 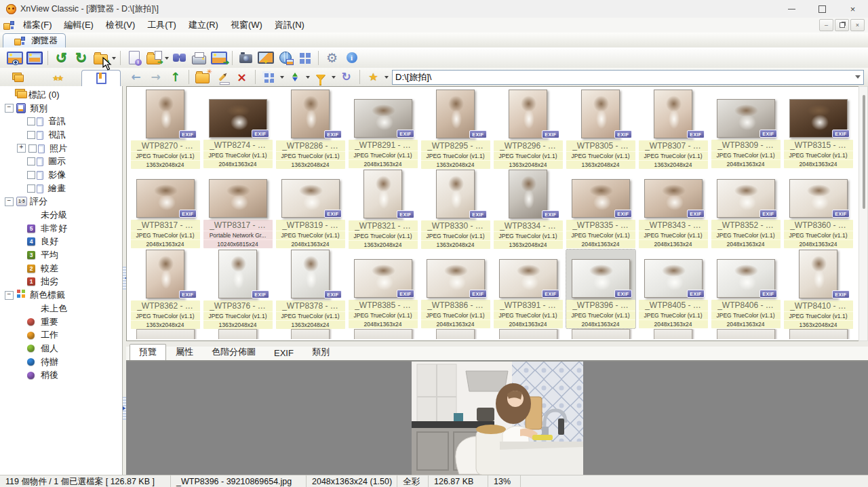 I want to click on thumb-wtp8317-png: EXIF_WTP8317 - …Portable Network Gr...10…, so click(x=238, y=209).